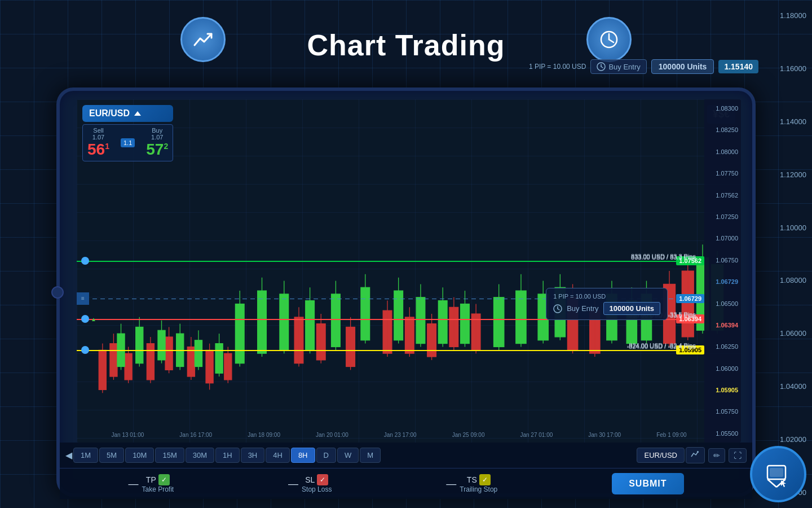  I want to click on units-badge-top: 100000 Units, so click(683, 67).